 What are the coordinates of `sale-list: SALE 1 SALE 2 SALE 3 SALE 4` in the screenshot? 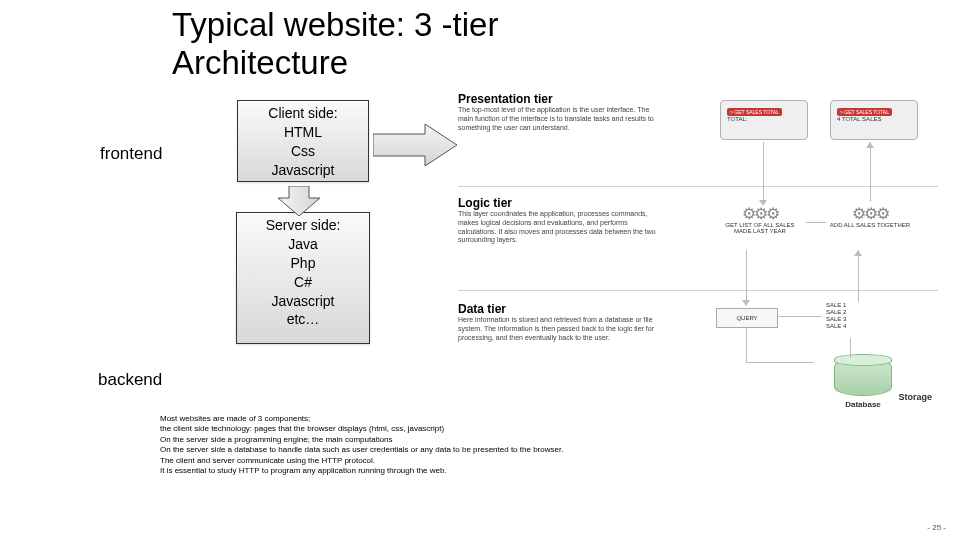 It's located at (836, 316).